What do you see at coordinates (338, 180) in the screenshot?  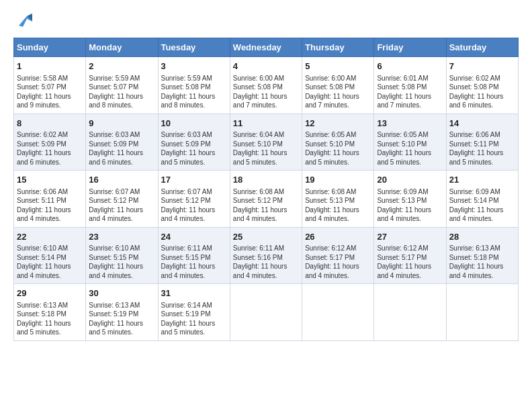 I see `day-number: 19` at bounding box center [338, 180].